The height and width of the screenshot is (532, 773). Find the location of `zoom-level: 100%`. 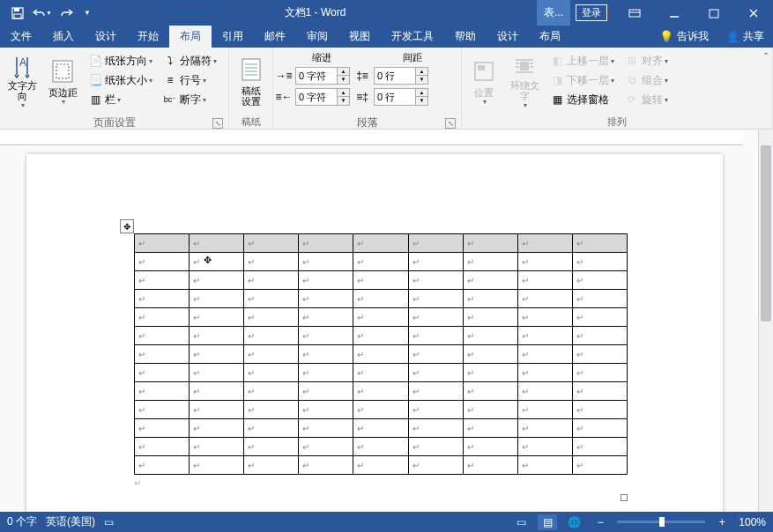

zoom-level: 100% is located at coordinates (753, 522).